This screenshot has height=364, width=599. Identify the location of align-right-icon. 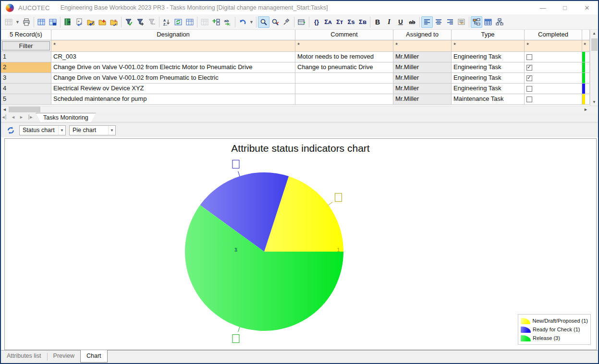
(450, 22).